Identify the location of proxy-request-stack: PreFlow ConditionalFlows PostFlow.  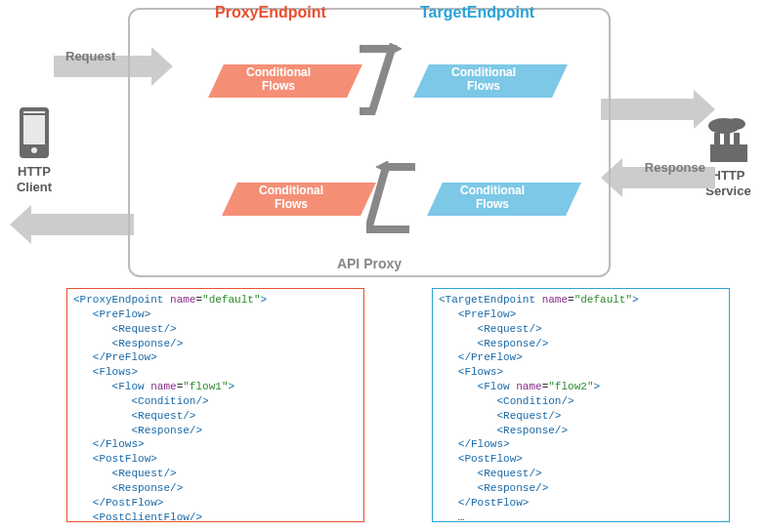
(278, 82).